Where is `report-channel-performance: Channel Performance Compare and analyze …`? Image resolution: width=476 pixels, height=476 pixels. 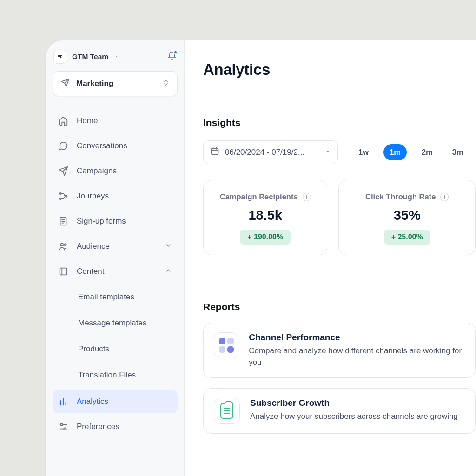 report-channel-performance: Channel Performance Compare and analyze … is located at coordinates (339, 350).